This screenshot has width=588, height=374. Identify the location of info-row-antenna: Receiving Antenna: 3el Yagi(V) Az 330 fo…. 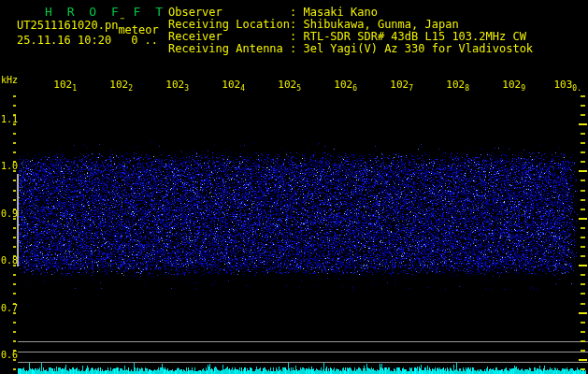
(351, 49).